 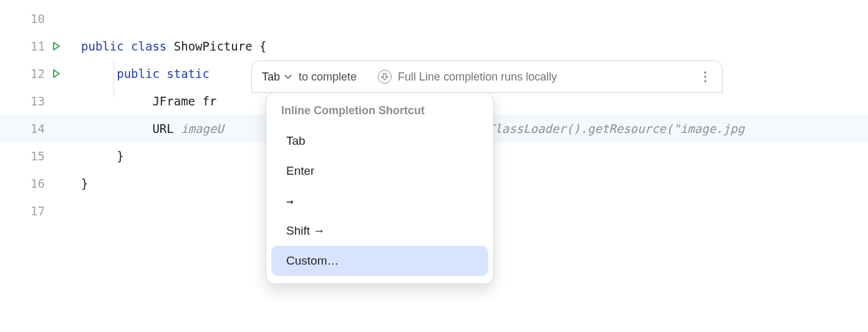 What do you see at coordinates (34, 46) in the screenshot?
I see `line-number: 11` at bounding box center [34, 46].